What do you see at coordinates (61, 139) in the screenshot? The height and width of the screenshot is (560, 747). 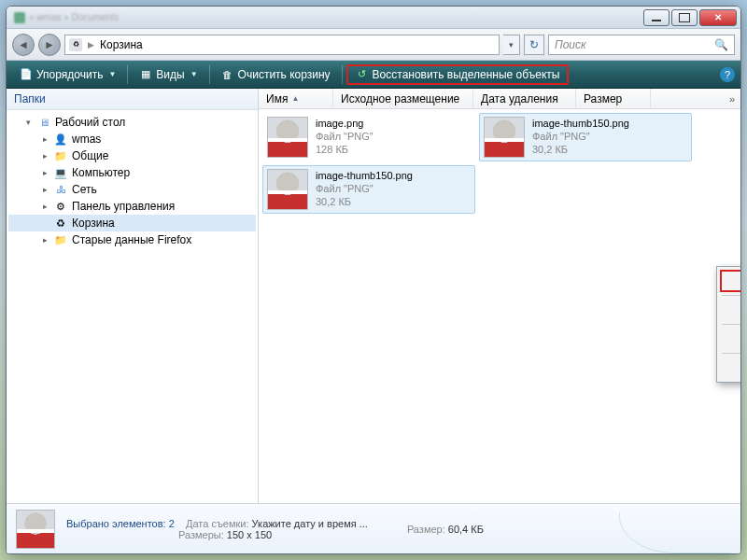 I see `user-icon: 👤` at bounding box center [61, 139].